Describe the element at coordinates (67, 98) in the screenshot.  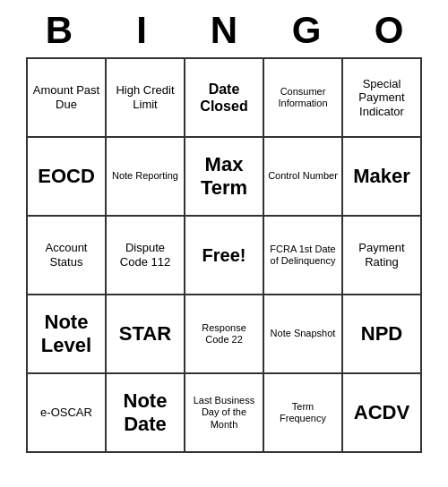
I see `bingo-cell: Amount Past Due` at that location.